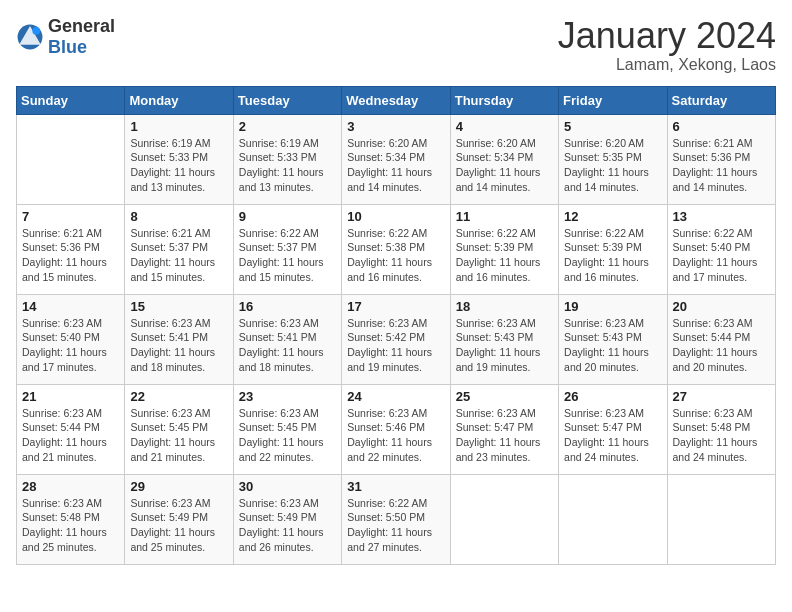 The image size is (792, 612). I want to click on calendar-cell: 19Sunrise: 6:23 AMSunset: 5:43 PMDayligh…, so click(613, 339).